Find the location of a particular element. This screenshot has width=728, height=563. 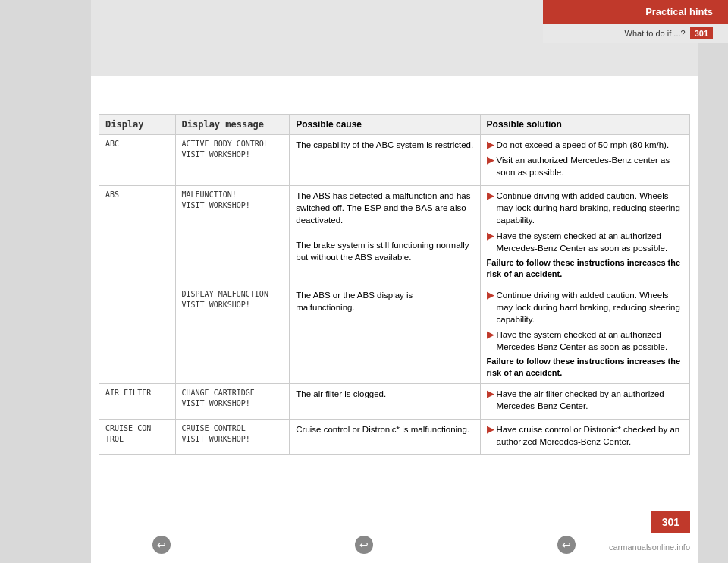

col-header-message: Display message is located at coordinates (232, 124).